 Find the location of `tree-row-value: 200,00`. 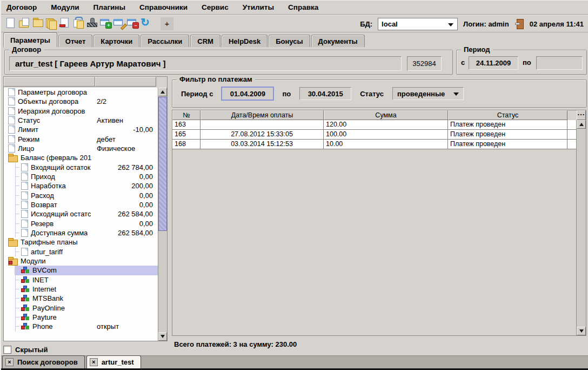

tree-row-value: 200,00 is located at coordinates (125, 186).